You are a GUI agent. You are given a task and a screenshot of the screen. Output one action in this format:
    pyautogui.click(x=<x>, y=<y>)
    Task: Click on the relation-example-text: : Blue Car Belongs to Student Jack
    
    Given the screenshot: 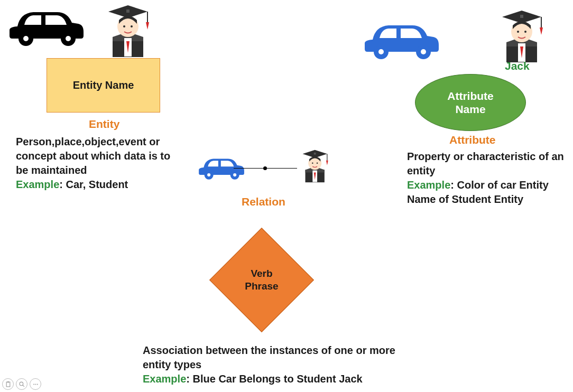 What is the action you would take?
    pyautogui.click(x=274, y=379)
    